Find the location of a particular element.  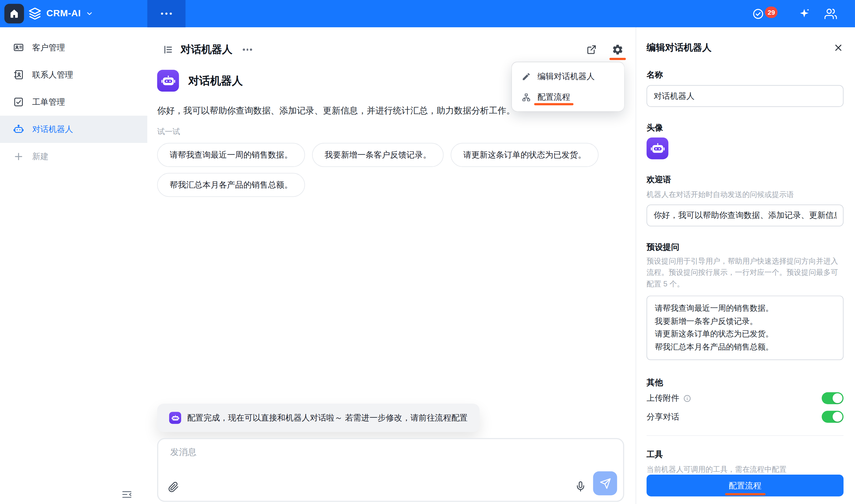

button-accent-underline is located at coordinates (745, 494).